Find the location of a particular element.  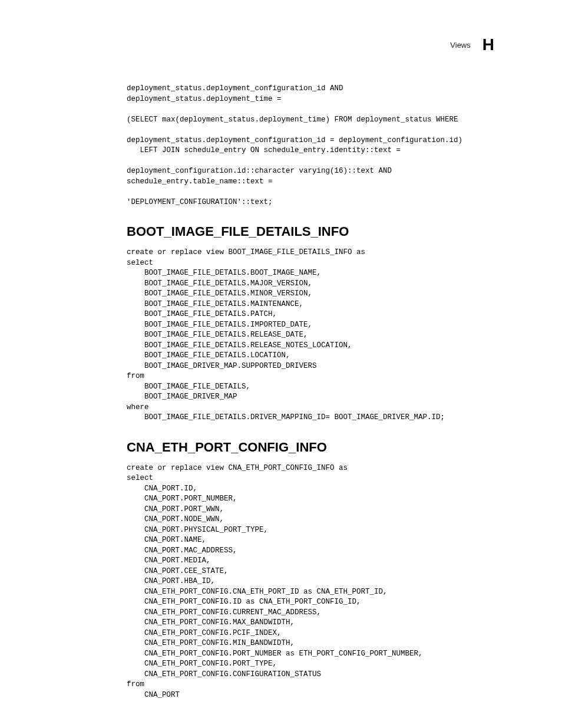

section-heading-cna-eth-port: CNA_ETH_PORT_CONFIG_INFO is located at coordinates (310, 447).